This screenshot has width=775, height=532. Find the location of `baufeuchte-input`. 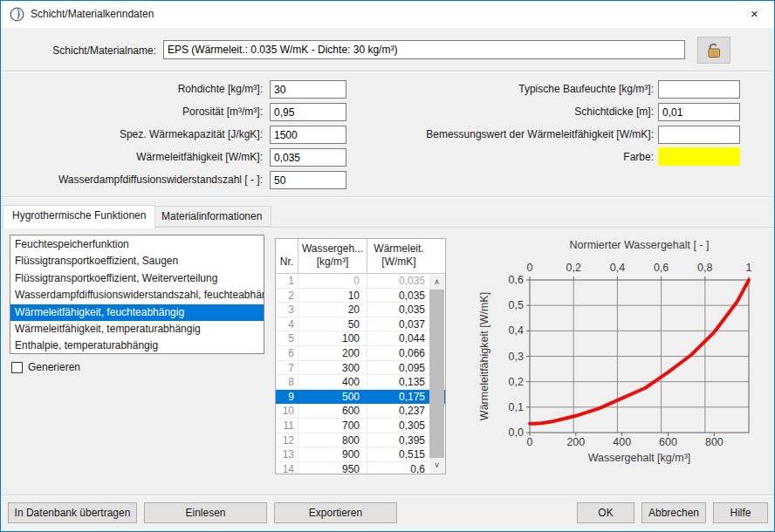

baufeuchte-input is located at coordinates (699, 89).